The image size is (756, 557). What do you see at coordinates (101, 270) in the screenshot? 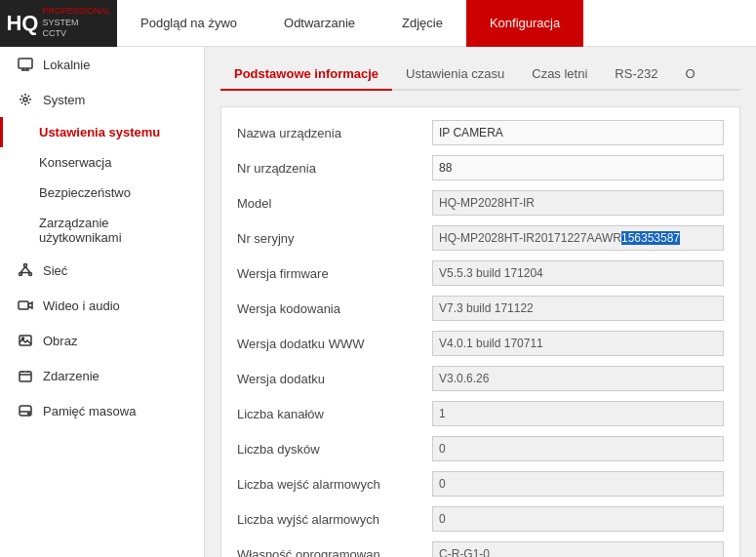
I see `sidebar-item-siec: Sieć` at bounding box center [101, 270].